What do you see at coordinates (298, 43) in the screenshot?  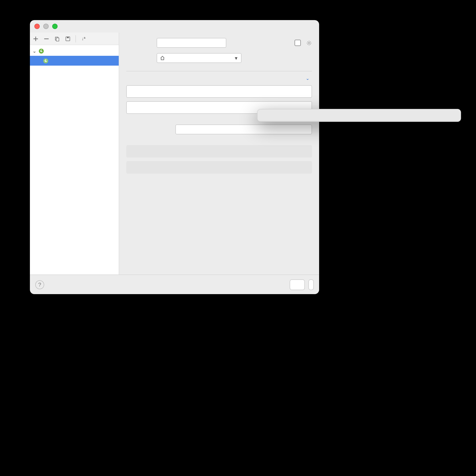 I see `store-as-project-file-checkbox` at bounding box center [298, 43].